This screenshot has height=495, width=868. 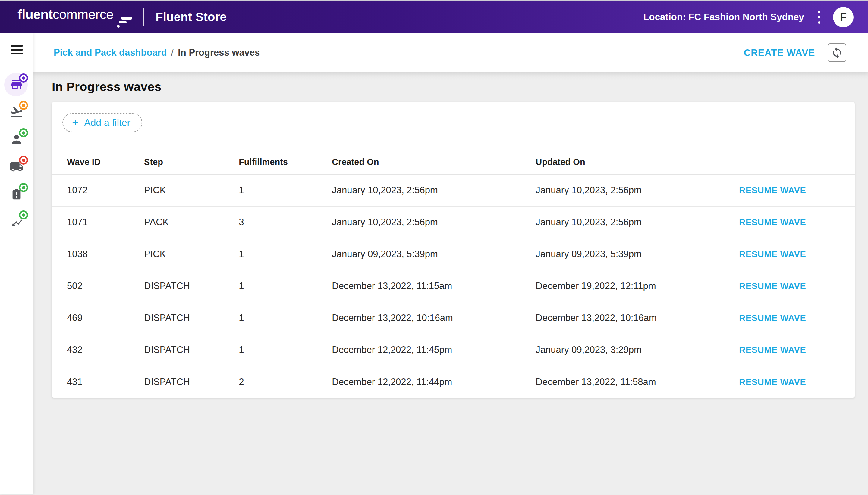 I want to click on cell-updated-on: December 19,2022, 12:11pm, so click(x=637, y=286).